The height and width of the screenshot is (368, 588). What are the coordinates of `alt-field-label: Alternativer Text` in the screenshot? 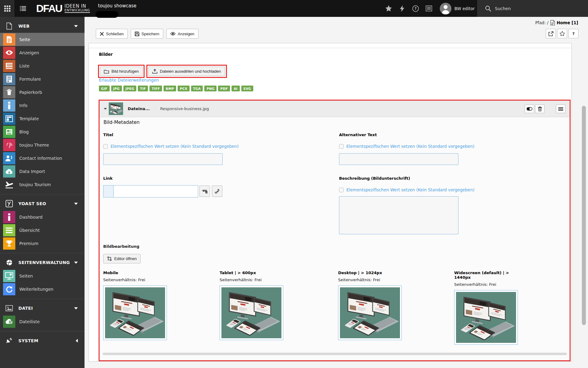 It's located at (358, 135).